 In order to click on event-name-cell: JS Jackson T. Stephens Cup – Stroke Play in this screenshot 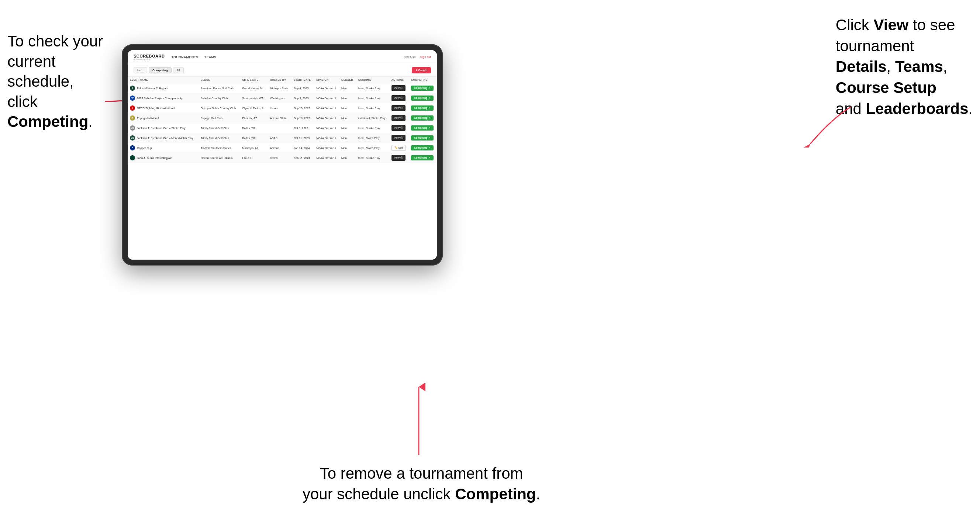, I will do `click(163, 128)`.